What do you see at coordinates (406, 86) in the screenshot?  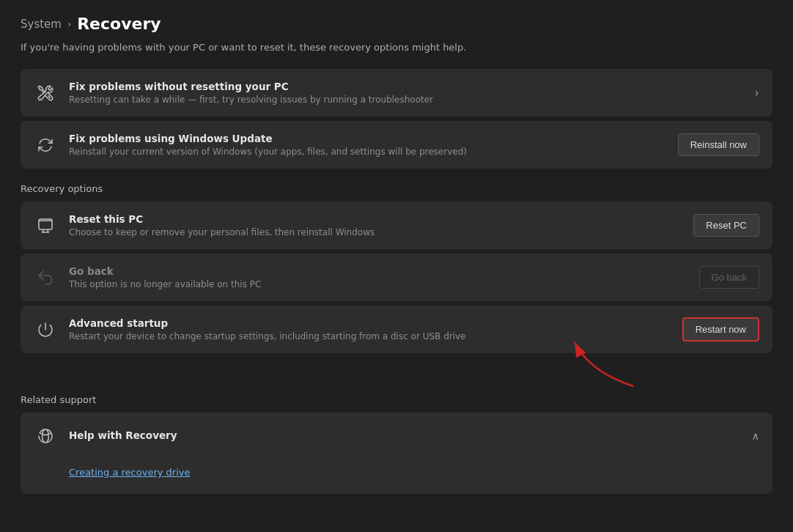 I see `fix-troubleshoot-title: Fix problems without resetting your PC` at bounding box center [406, 86].